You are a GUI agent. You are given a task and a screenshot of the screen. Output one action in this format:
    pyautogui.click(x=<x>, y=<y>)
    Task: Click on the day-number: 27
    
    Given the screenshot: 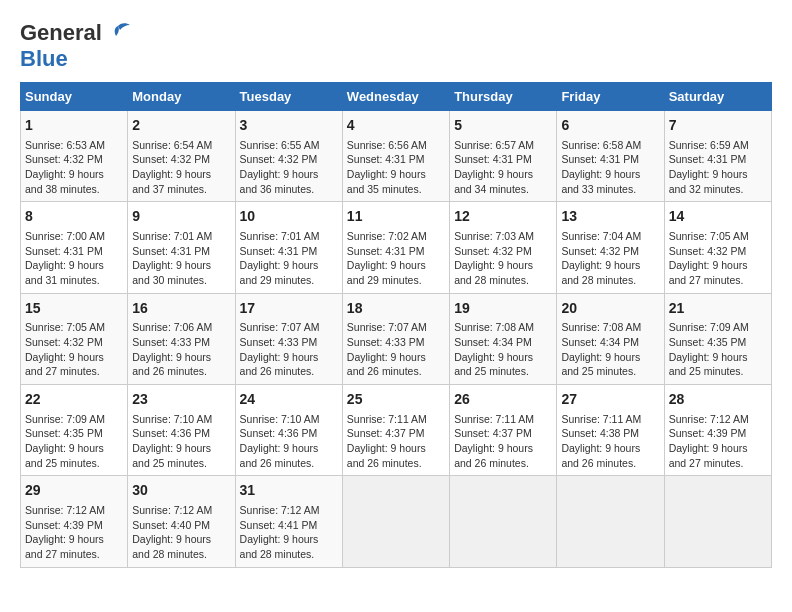 What is the action you would take?
    pyautogui.click(x=610, y=400)
    